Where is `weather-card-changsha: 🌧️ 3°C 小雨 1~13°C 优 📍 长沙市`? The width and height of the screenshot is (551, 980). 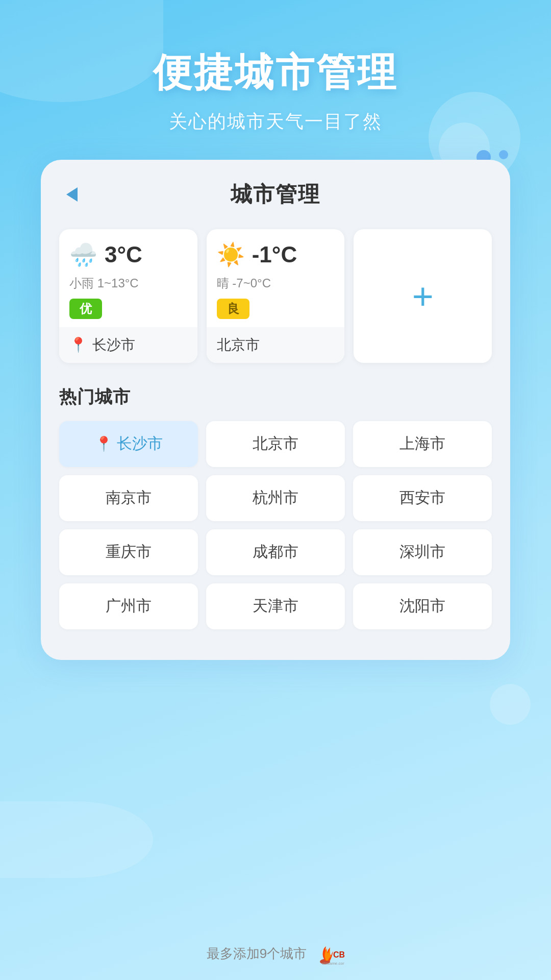
weather-card-changsha: 🌧️ 3°C 小雨 1~13°C 优 📍 长沙市 is located at coordinates (129, 296).